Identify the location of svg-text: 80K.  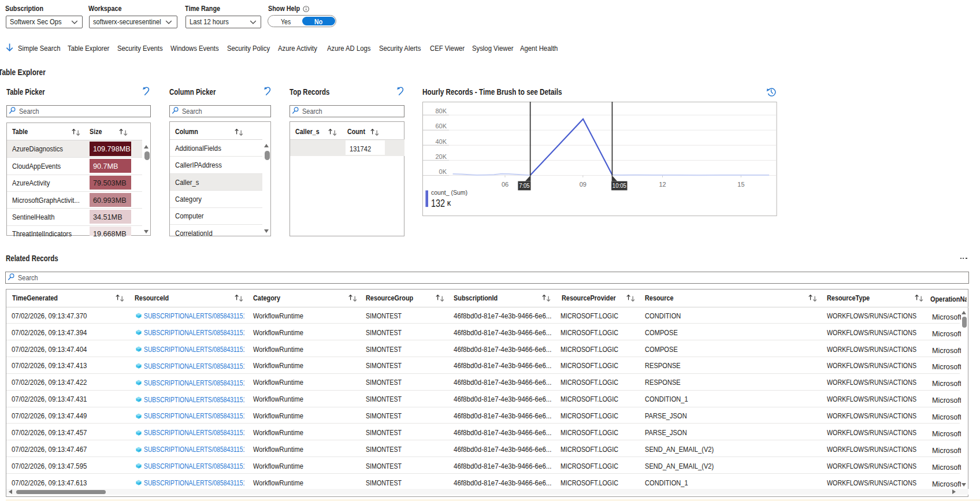
(441, 111).